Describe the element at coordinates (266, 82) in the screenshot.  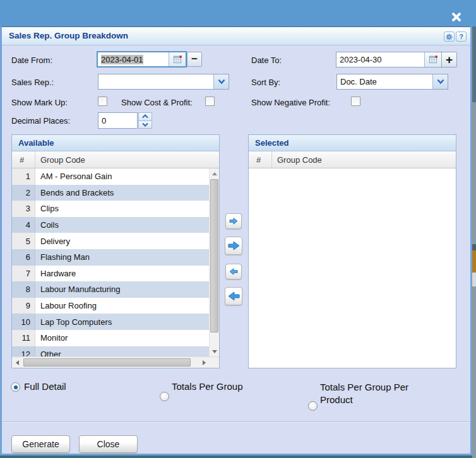
I see `sort-by-label: Sort By:` at that location.